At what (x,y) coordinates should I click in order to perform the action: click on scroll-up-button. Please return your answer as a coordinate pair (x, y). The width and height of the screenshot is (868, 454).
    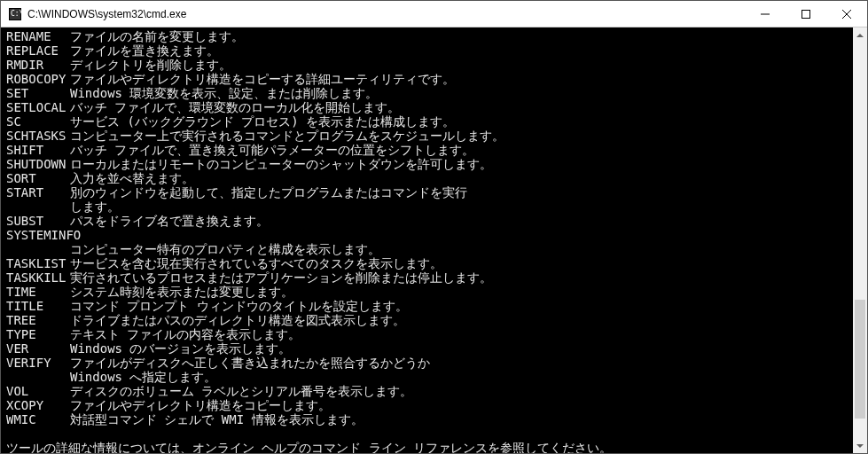
    Looking at the image, I should click on (860, 35).